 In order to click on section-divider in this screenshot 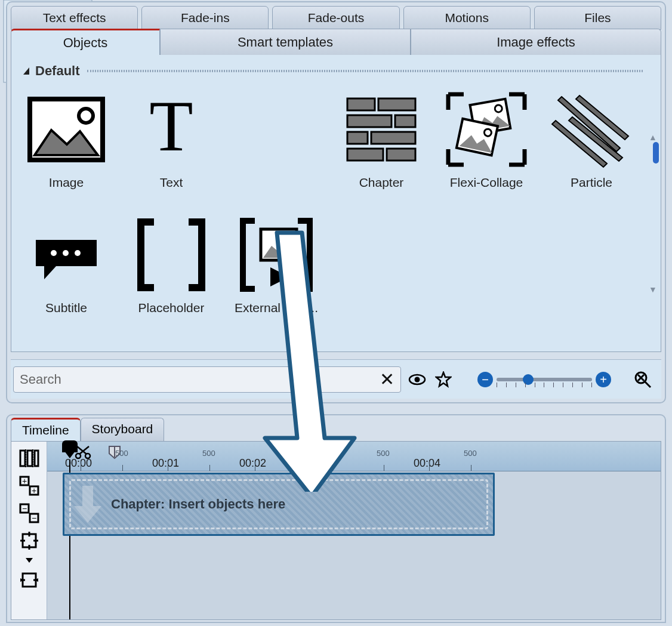, I will do `click(365, 71)`.